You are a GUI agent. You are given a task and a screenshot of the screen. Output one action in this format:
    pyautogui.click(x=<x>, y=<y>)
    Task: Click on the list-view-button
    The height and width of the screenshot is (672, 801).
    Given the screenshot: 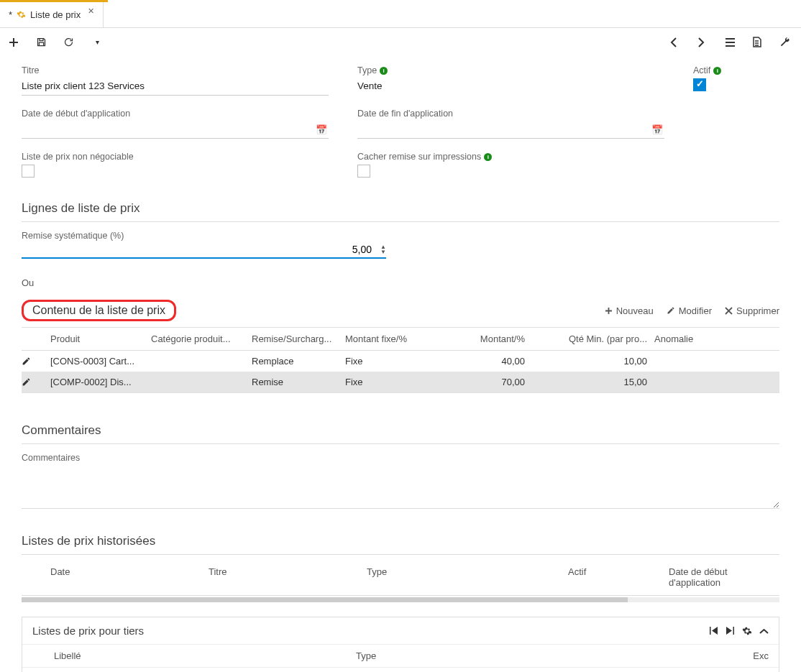 What is the action you would take?
    pyautogui.click(x=731, y=42)
    